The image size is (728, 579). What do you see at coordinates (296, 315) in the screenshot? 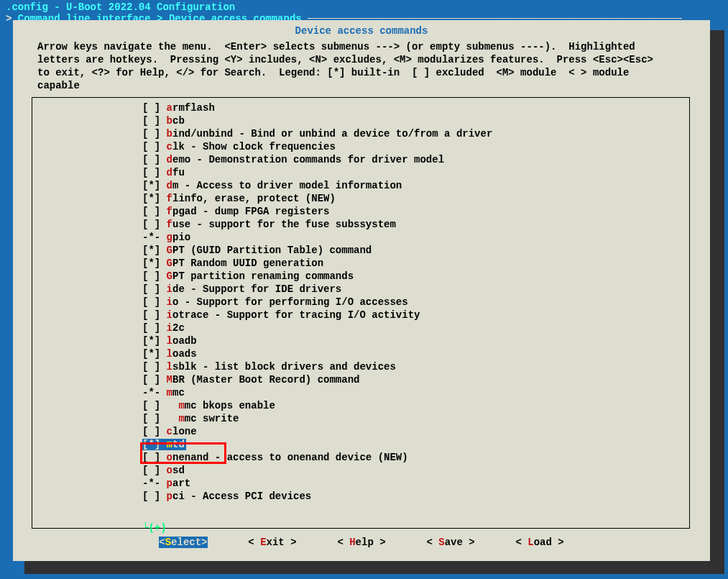
I see `menu-item-label: otrace - Support for tracing I/O activit…` at bounding box center [296, 315].